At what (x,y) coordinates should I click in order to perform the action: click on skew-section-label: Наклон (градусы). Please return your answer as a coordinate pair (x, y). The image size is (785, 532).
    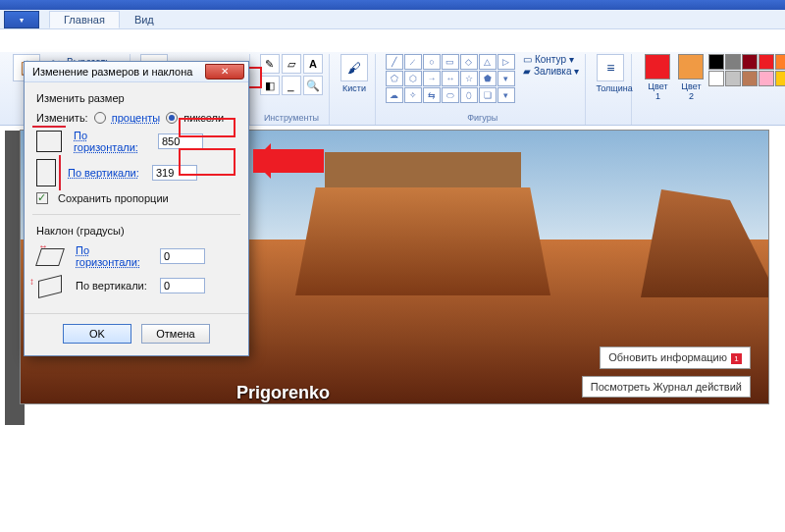
    Looking at the image, I should click on (136, 231).